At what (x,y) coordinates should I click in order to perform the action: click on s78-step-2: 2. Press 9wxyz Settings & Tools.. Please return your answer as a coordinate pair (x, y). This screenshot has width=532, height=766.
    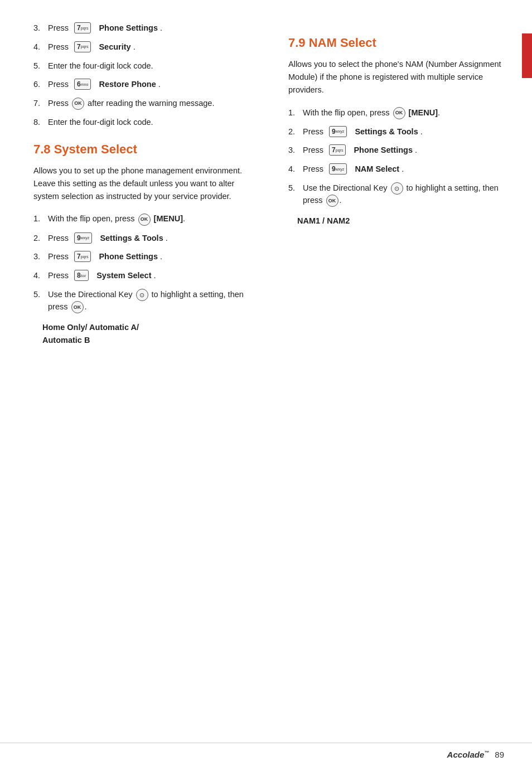
    Looking at the image, I should click on (142, 239).